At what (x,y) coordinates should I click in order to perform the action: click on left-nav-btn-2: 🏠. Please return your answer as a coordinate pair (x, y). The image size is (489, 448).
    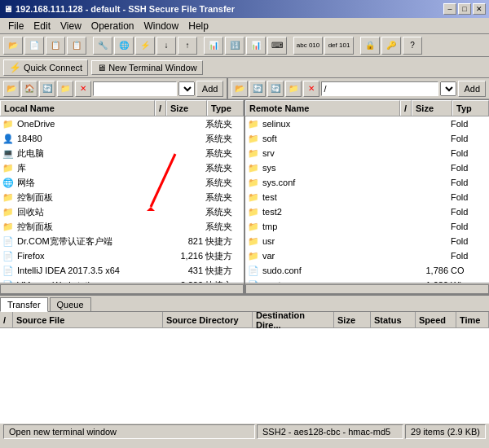
    Looking at the image, I should click on (29, 89).